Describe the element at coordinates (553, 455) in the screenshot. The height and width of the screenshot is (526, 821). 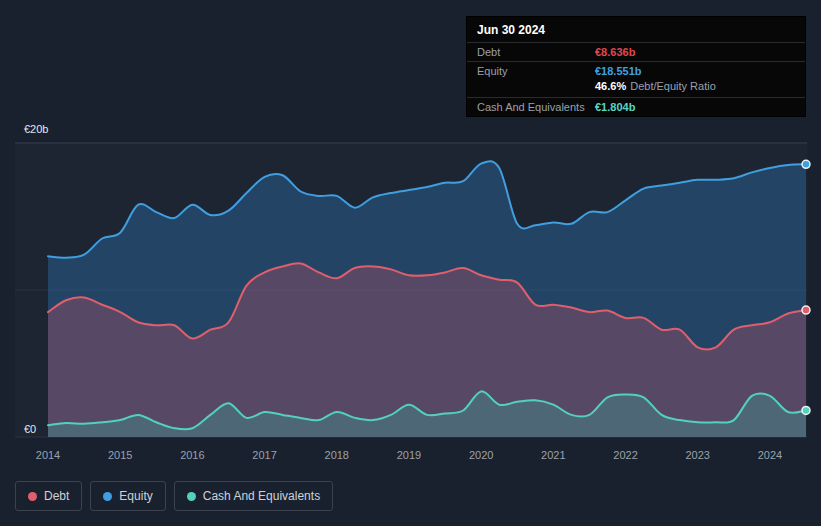
I see `x-tick-label-2021: 2021` at that location.